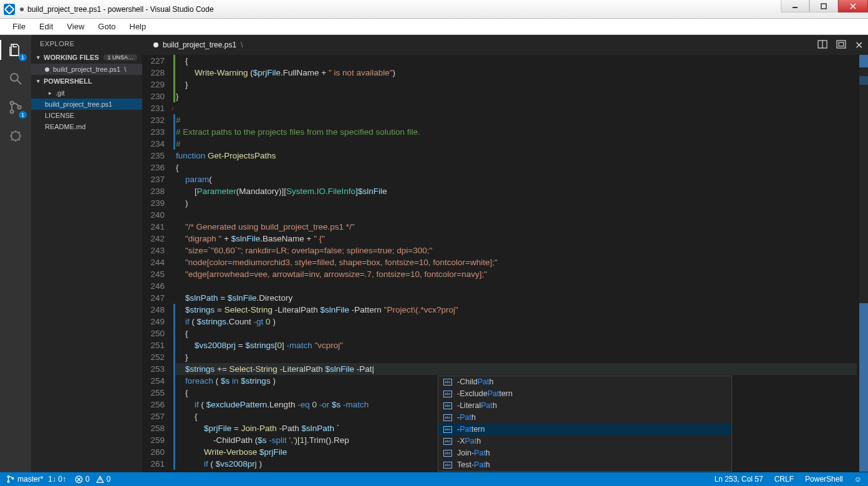 The width and height of the screenshot is (868, 486). What do you see at coordinates (862, 263) in the screenshot?
I see `minimap-scrollbar` at bounding box center [862, 263].